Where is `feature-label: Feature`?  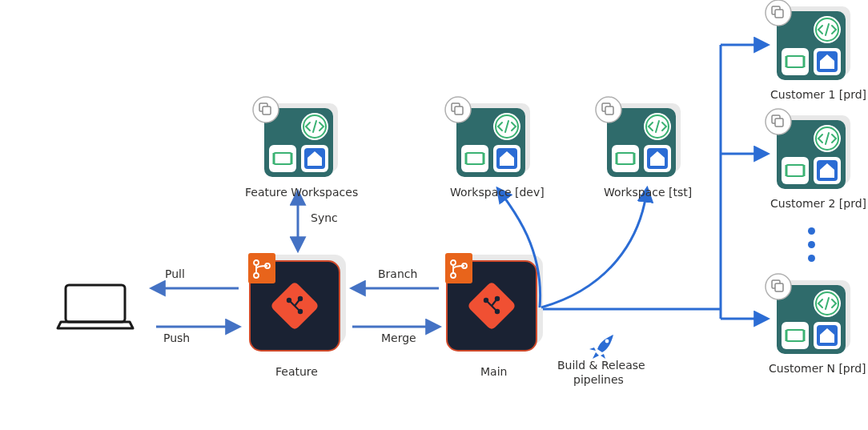
feature-label: Feature is located at coordinates (296, 372).